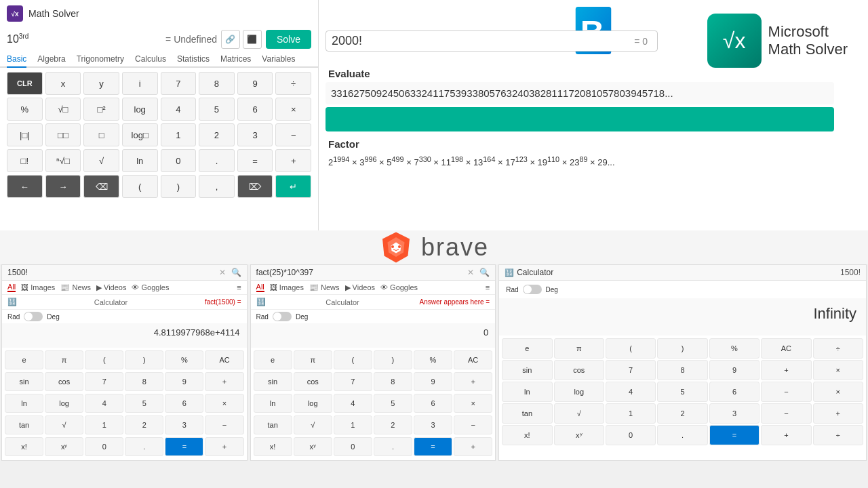 The width and height of the screenshot is (868, 488). Describe the element at coordinates (102, 83) in the screenshot. I see `key-y: y` at that location.